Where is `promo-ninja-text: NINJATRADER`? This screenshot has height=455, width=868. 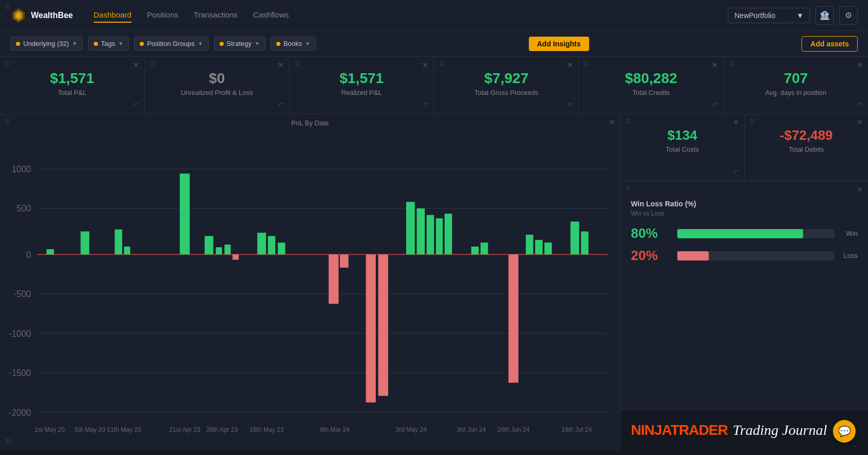 promo-ninja-text: NINJATRADER is located at coordinates (679, 430).